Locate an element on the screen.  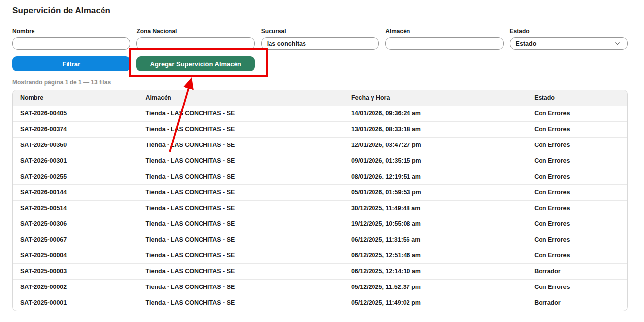
table-cell-nombre: SAT-2025-00002 is located at coordinates (76, 287).